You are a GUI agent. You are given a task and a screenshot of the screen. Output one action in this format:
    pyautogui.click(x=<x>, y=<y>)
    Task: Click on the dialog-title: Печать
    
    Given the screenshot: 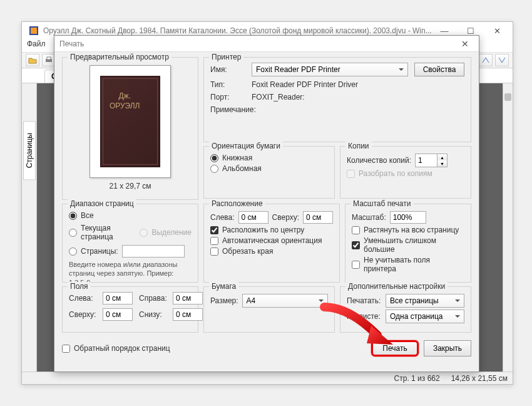 What is the action you would take?
    pyautogui.click(x=71, y=44)
    